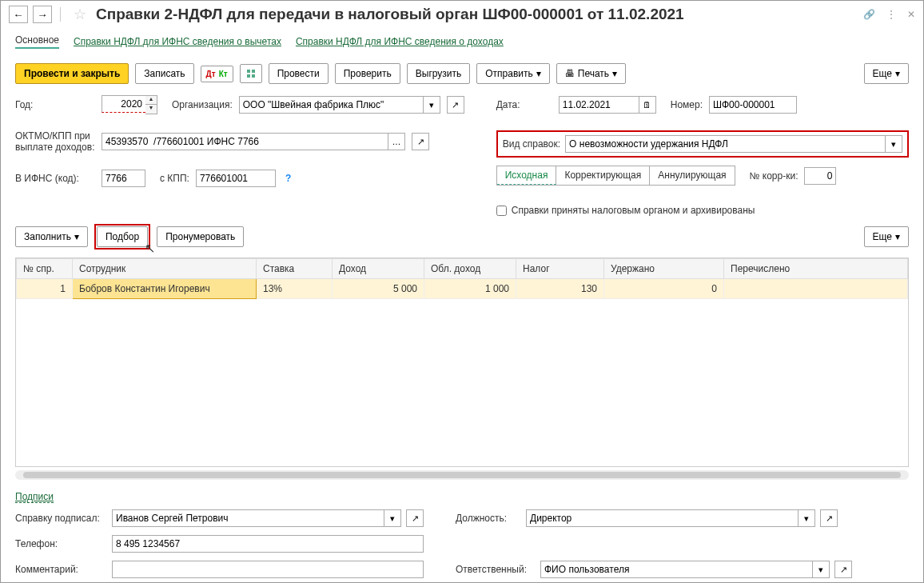  I want to click on pick-button: Подбор, so click(122, 237).